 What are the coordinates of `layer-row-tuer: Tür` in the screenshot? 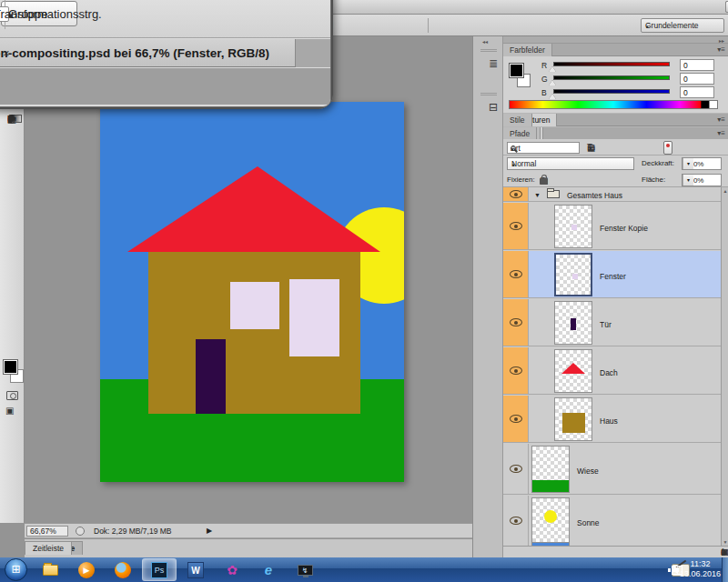 It's located at (612, 323).